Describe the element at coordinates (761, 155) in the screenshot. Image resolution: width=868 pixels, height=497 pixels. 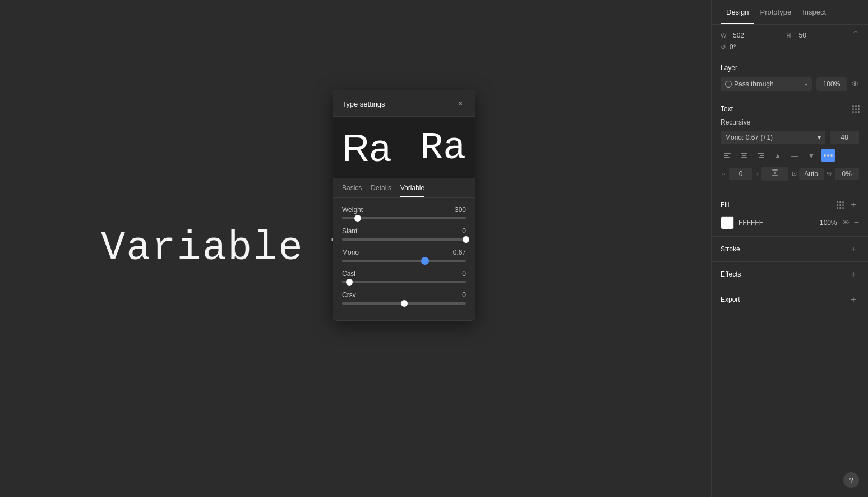
I see `text-align-right-icon` at that location.